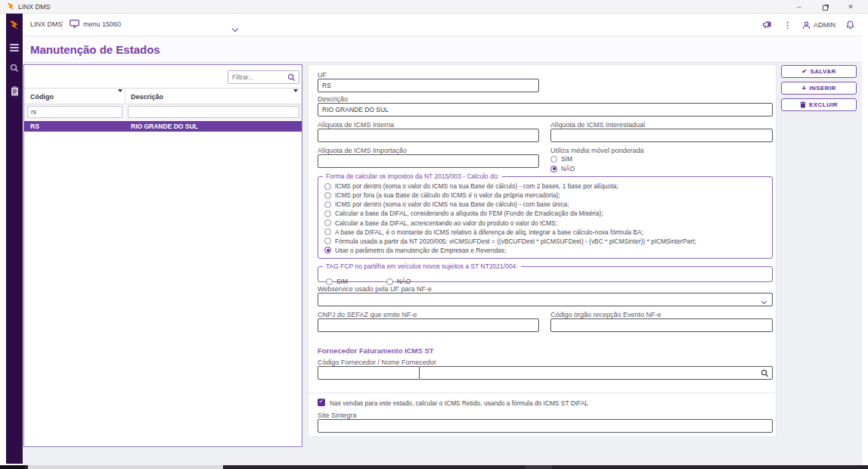 The width and height of the screenshot is (868, 469). I want to click on plus-icon, so click(804, 88).